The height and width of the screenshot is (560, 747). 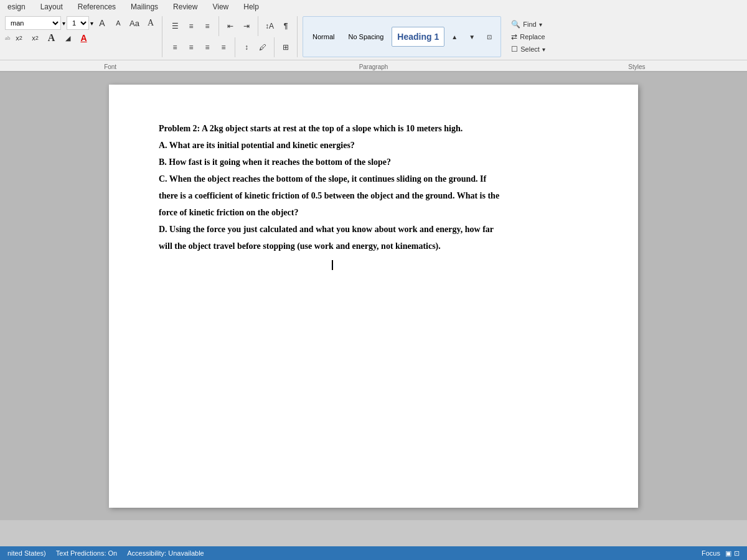 What do you see at coordinates (19, 38) in the screenshot?
I see `subscript-button: x2` at bounding box center [19, 38].